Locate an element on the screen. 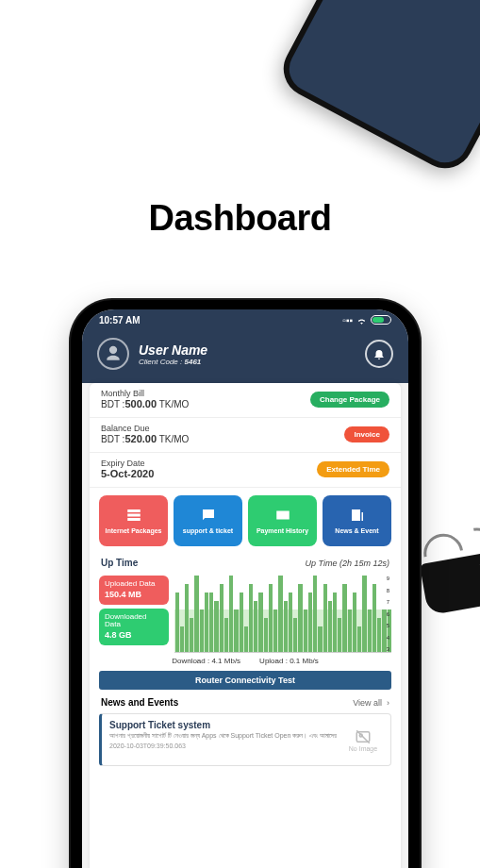 The image size is (480, 868). speed-row: Download : 4.1 Mb/s Upload : 0.1 Mb/s is located at coordinates (245, 662).